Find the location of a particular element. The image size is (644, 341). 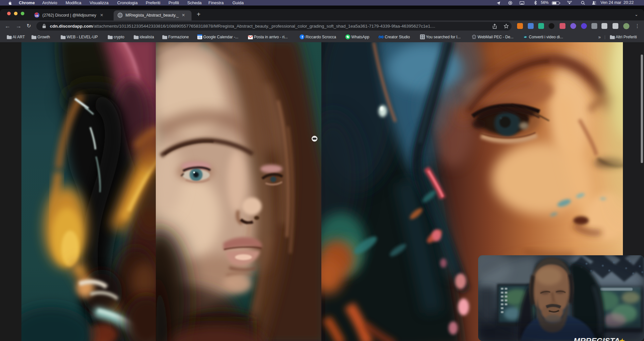

svg-text: 31 is located at coordinates (200, 37).